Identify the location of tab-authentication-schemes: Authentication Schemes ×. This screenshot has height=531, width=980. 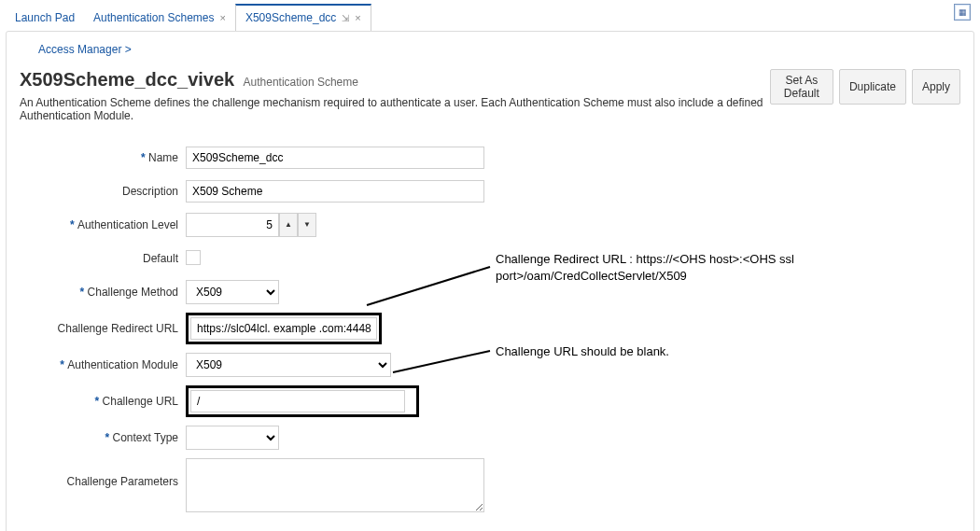
(160, 19).